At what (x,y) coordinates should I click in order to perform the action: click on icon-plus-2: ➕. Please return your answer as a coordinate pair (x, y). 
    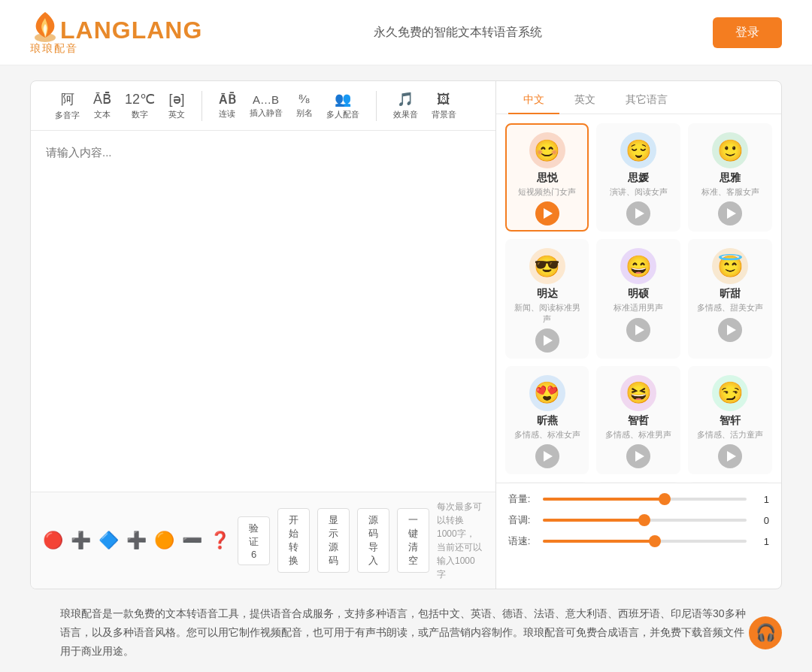
    Looking at the image, I should click on (137, 540).